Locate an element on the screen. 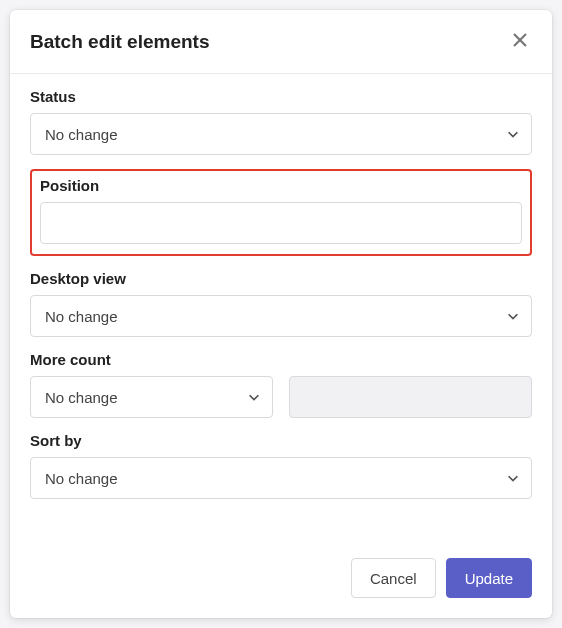  close-button is located at coordinates (520, 42).